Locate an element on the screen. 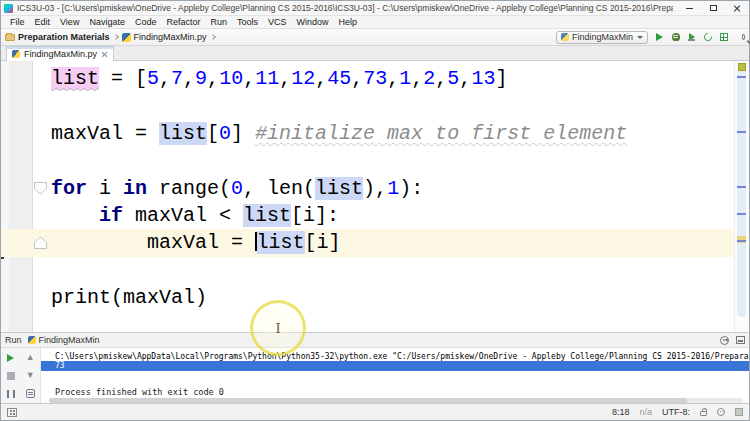 The height and width of the screenshot is (421, 750). code-token: 5 is located at coordinates (453, 78).